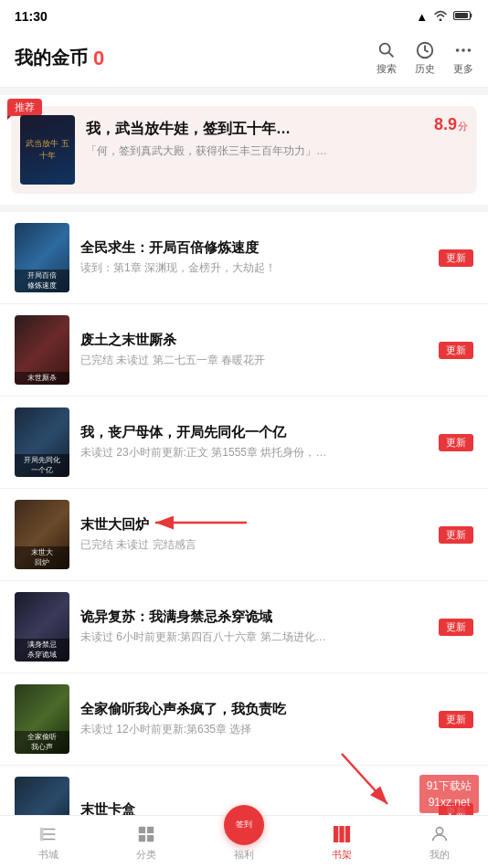  I want to click on list-item: 开局先同化一个亿 我，丧尸母体，开局先同化一个亿 未读过 23小时前更新:正文 …, so click(244, 442).